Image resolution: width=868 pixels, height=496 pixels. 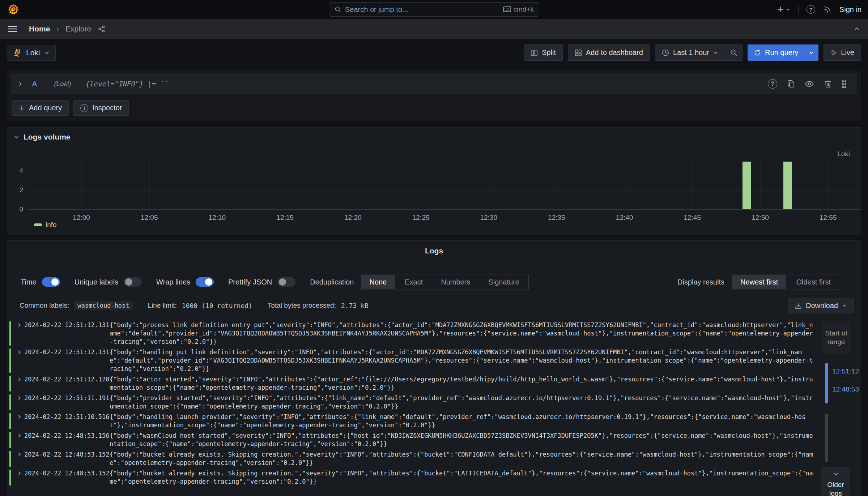 I want to click on delete-query-trash-icon, so click(x=828, y=84).